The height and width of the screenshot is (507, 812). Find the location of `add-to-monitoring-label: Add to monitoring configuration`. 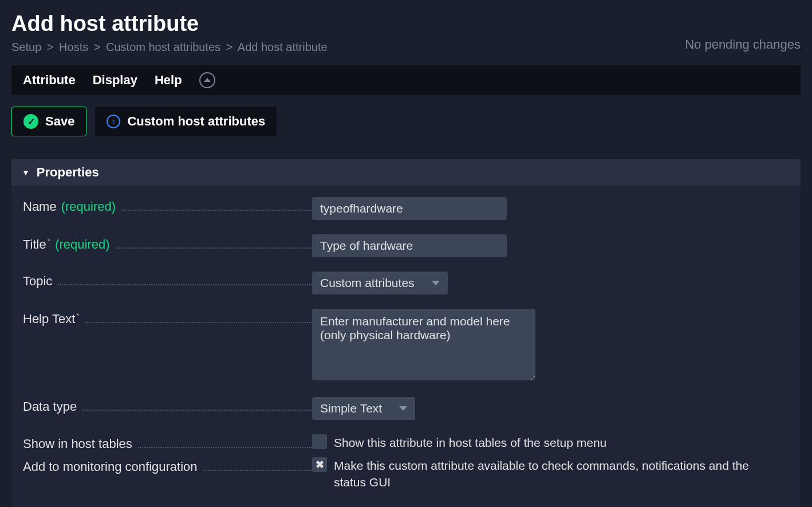

add-to-monitoring-label: Add to monitoring configuration is located at coordinates (110, 467).